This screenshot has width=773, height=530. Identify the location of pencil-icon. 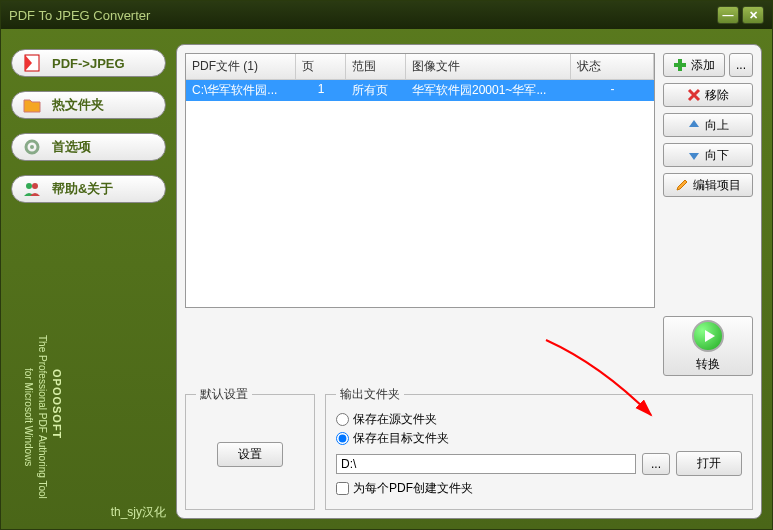
(682, 185).